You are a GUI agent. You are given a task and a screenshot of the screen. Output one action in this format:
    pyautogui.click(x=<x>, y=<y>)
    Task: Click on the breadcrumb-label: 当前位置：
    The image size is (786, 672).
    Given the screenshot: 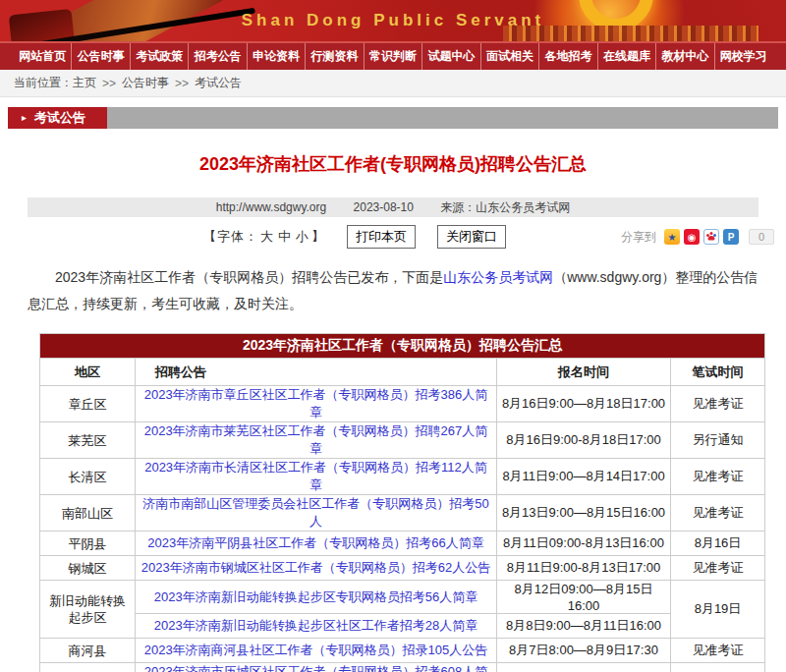 What is the action you would take?
    pyautogui.click(x=43, y=83)
    